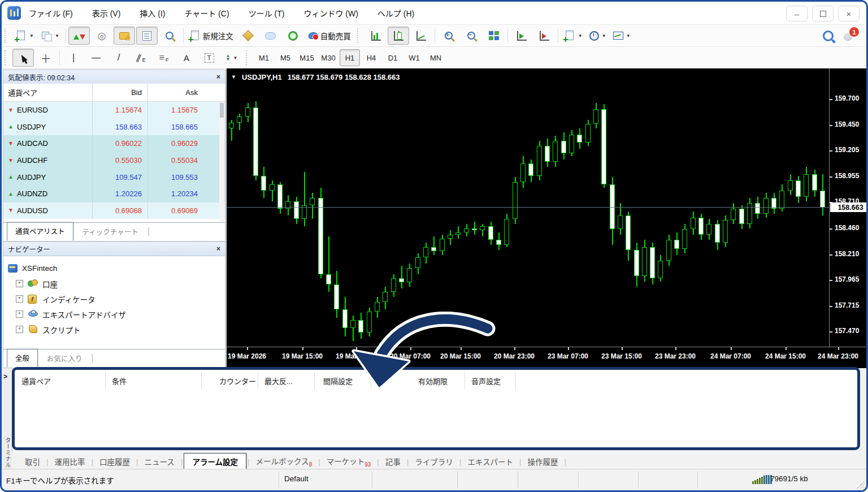 This screenshot has height=492, width=868. I want to click on market-watch-tab: ティックチャート, so click(111, 232).